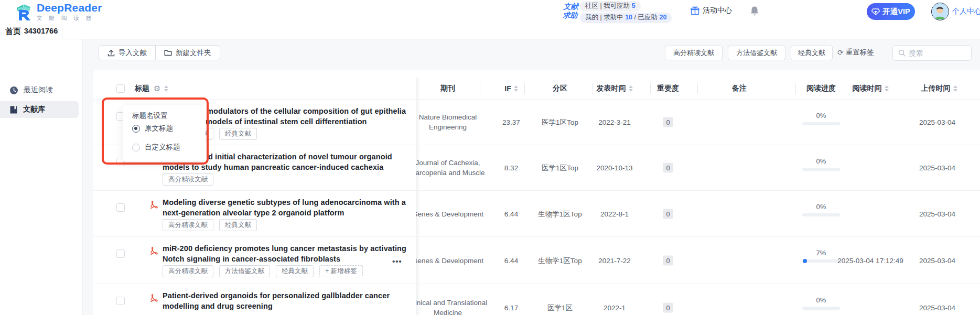 This screenshot has width=980, height=315. What do you see at coordinates (59, 12) in the screenshot?
I see `app-logo: DeepReader 文 献 阅 读 器` at bounding box center [59, 12].